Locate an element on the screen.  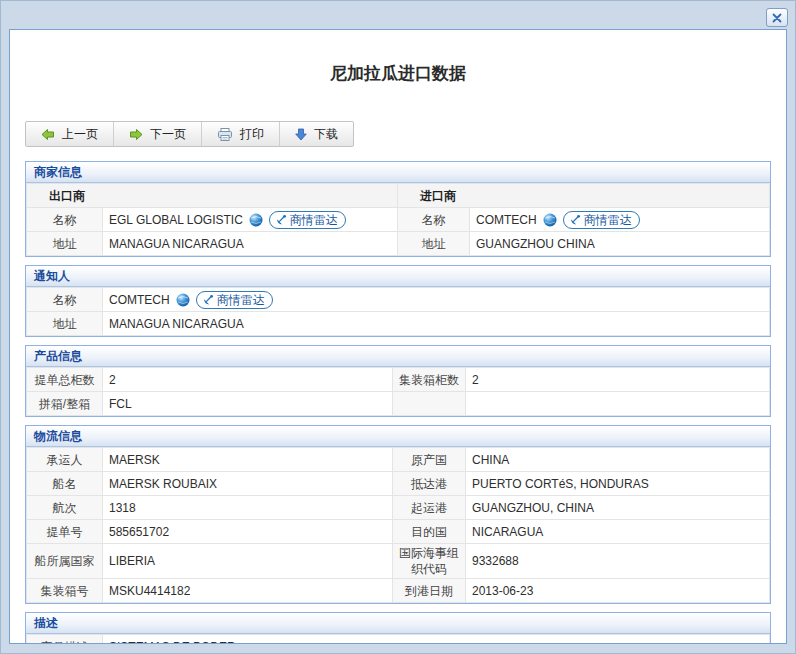
field-label: 航次 is located at coordinates (65, 508).